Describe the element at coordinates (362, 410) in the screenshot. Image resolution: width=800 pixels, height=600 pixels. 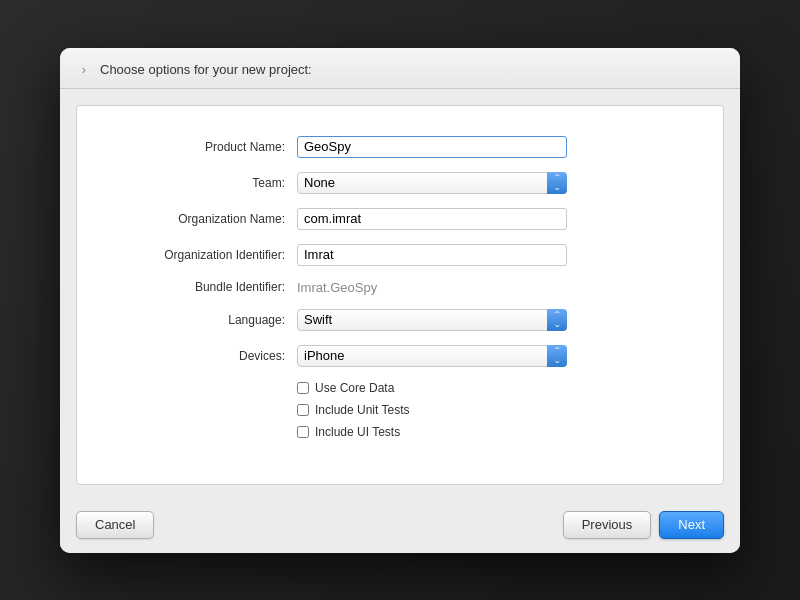
I see `include-unit-tests-label: Include Unit Tests` at that location.